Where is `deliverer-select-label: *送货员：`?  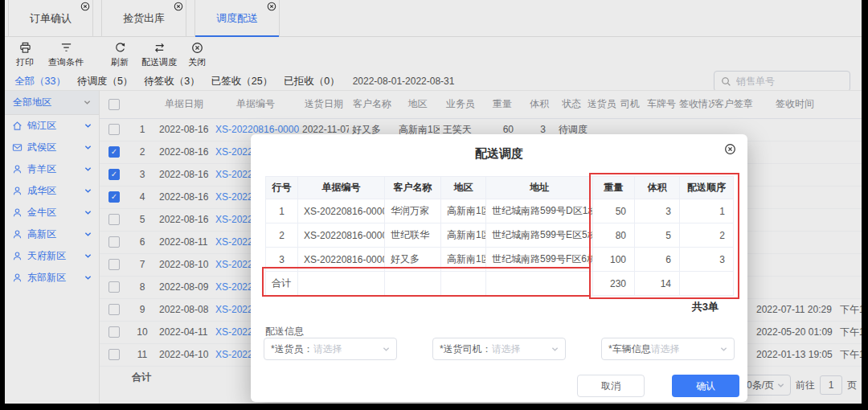
deliverer-select-label: *送货员： is located at coordinates (293, 349).